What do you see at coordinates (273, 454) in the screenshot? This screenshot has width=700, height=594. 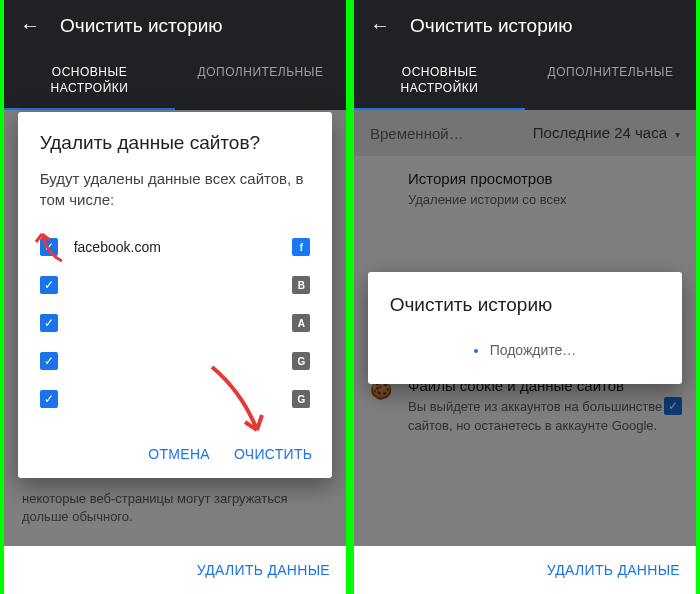 I see `clear-button: ОЧИСТИТЬ` at bounding box center [273, 454].